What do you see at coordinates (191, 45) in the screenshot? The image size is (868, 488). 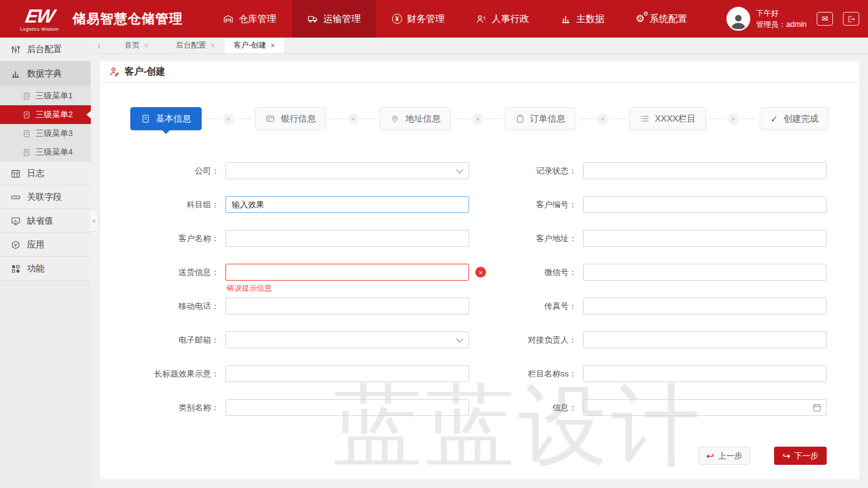 I see `tab-label: 后台配置` at bounding box center [191, 45].